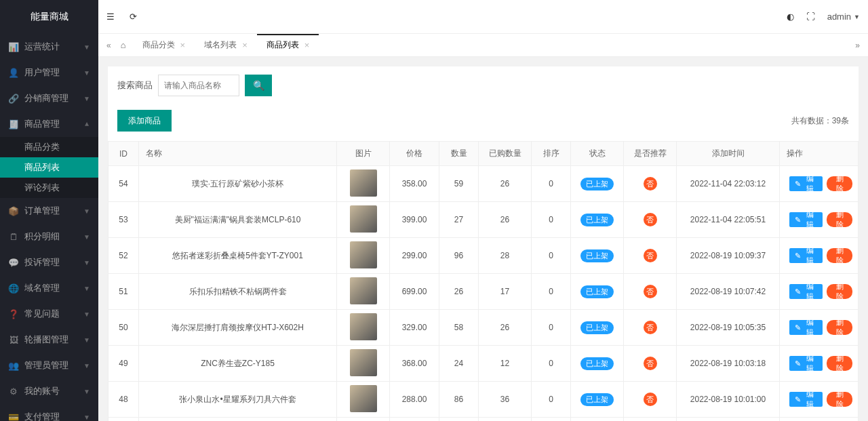 Image resolution: width=868 pixels, height=421 pixels. What do you see at coordinates (49, 288) in the screenshot?
I see `sidebar-item: 🌐域名管理▼` at bounding box center [49, 288].